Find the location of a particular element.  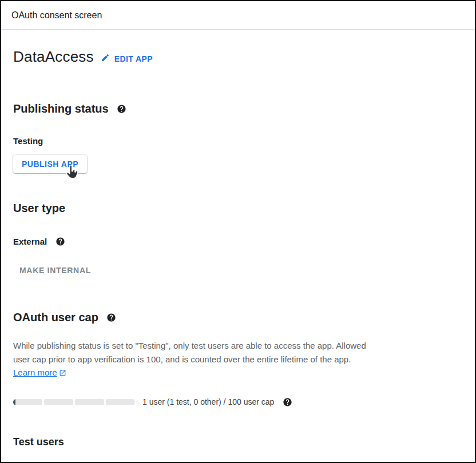

app-title-row: DataAccess EDIT APP is located at coordinates (244, 57).